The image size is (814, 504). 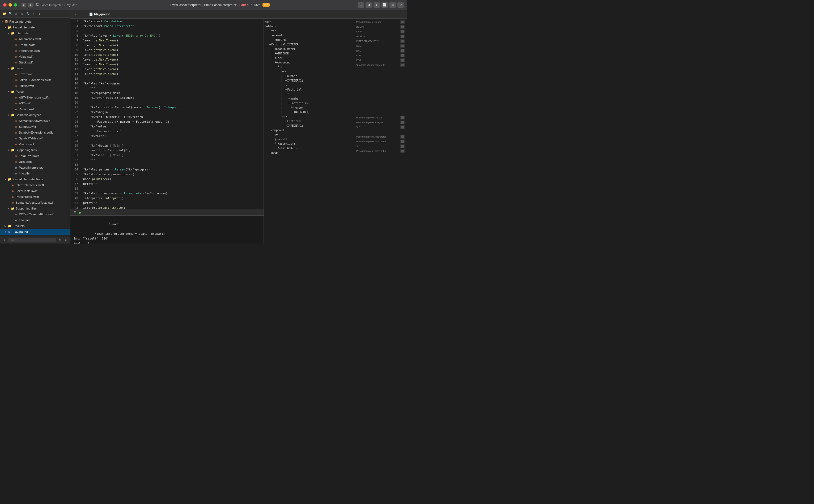 I want to click on sidebar-item-interpreter-folder: ▾ 📁 Interpreter, so click(x=35, y=33).